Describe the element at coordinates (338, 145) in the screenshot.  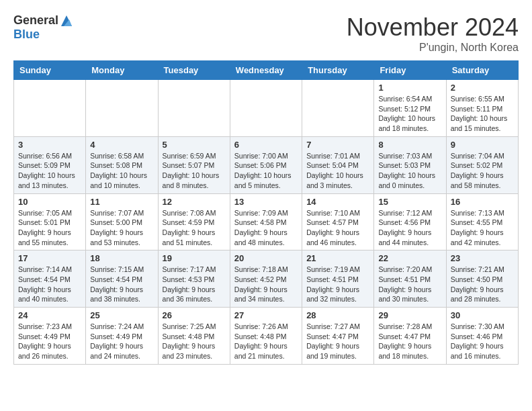
I see `day-number: 7` at that location.